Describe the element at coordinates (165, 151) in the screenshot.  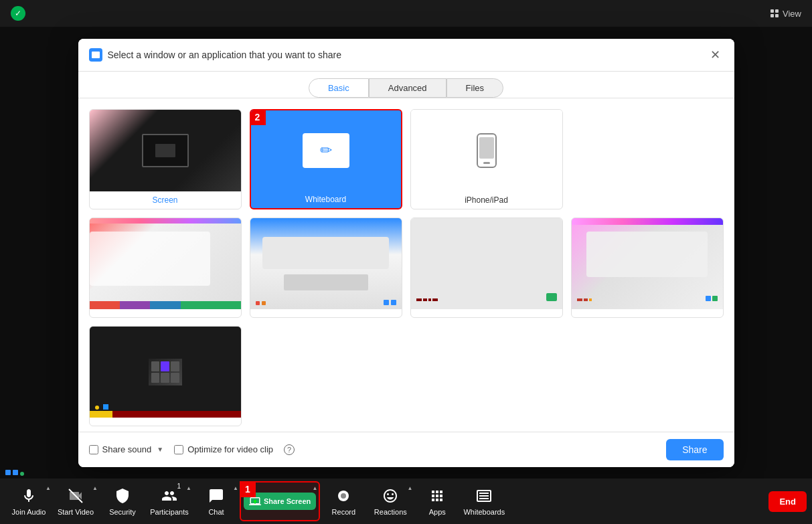
I see `screen-thumbnail` at that location.